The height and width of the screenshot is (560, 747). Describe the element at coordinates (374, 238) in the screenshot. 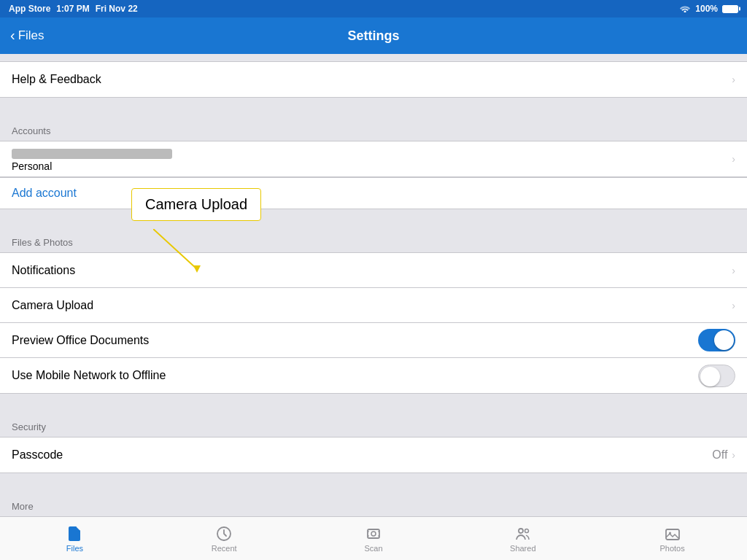

I see `files-photos-section-header: Files & Photos` at that location.